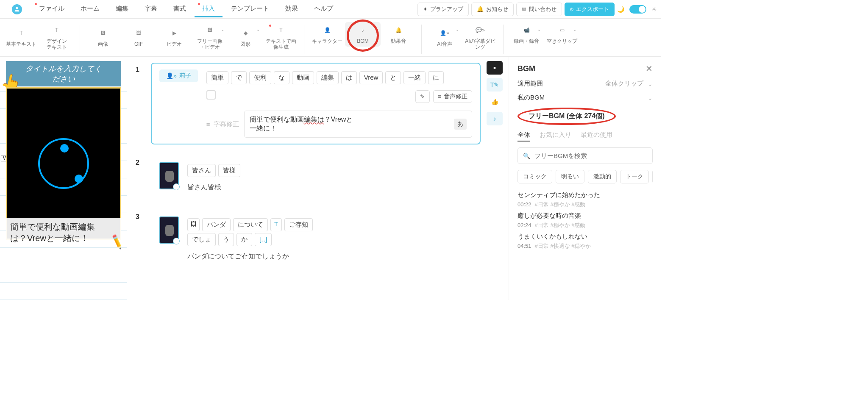 This screenshot has width=868, height=394. I want to click on tool-shape: ◆図形⌄, so click(245, 37).